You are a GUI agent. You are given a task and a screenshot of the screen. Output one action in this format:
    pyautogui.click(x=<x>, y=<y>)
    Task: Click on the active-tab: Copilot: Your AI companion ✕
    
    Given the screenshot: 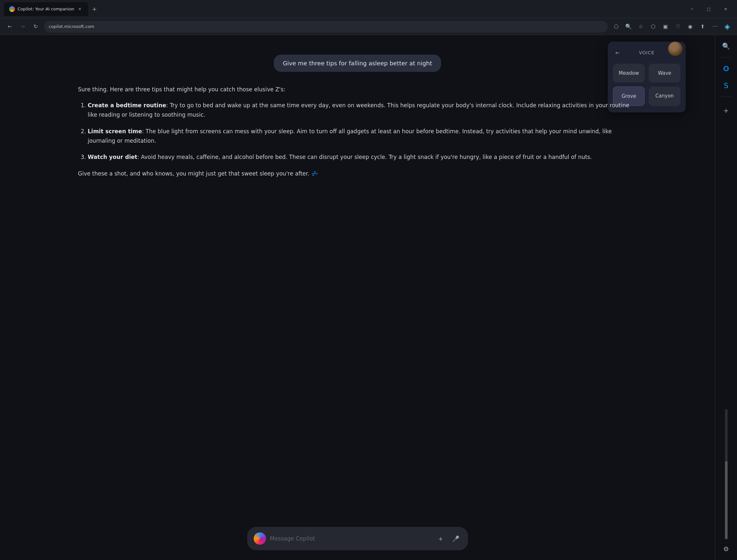 What is the action you would take?
    pyautogui.click(x=46, y=9)
    